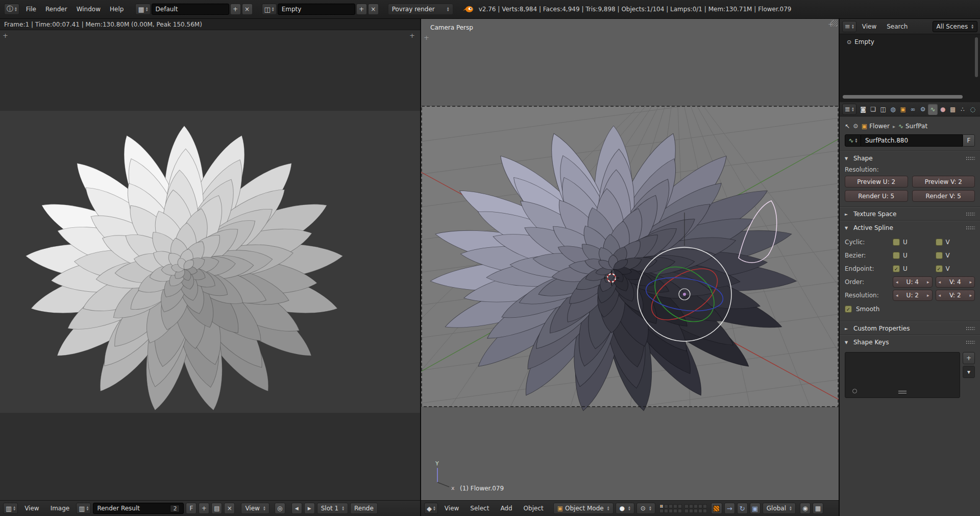 The height and width of the screenshot is (516, 980). What do you see at coordinates (910, 214) in the screenshot?
I see `panel-texture-space-header: ► Texture Space` at bounding box center [910, 214].